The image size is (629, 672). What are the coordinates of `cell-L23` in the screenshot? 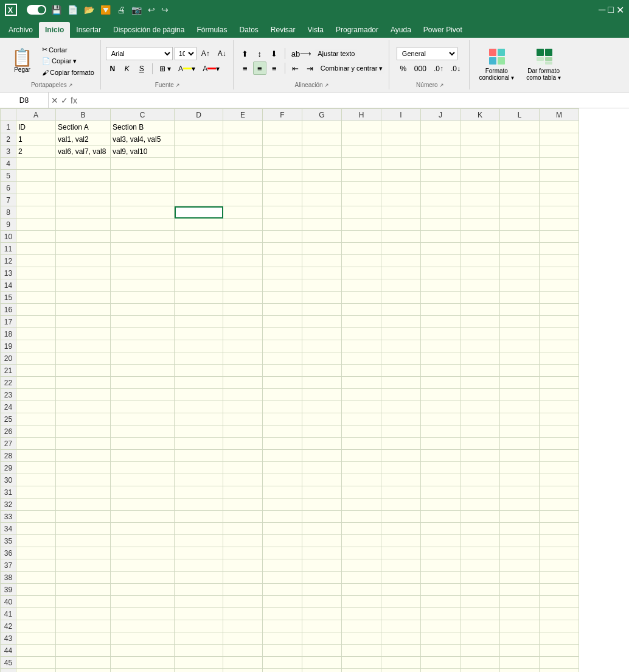 It's located at (520, 395).